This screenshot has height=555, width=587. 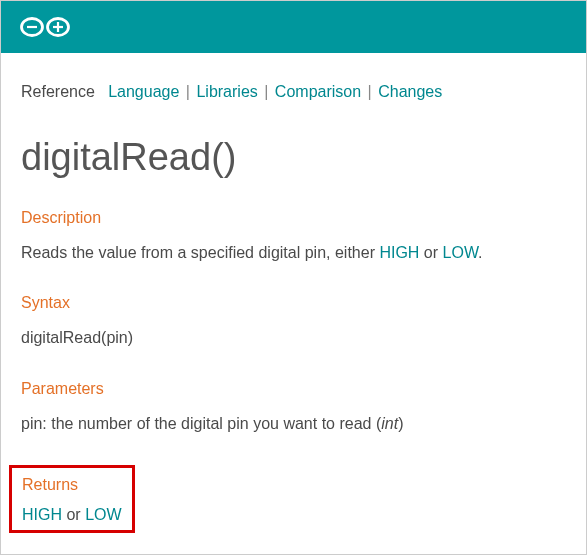 What do you see at coordinates (399, 252) in the screenshot?
I see `link-high: HIGH` at bounding box center [399, 252].